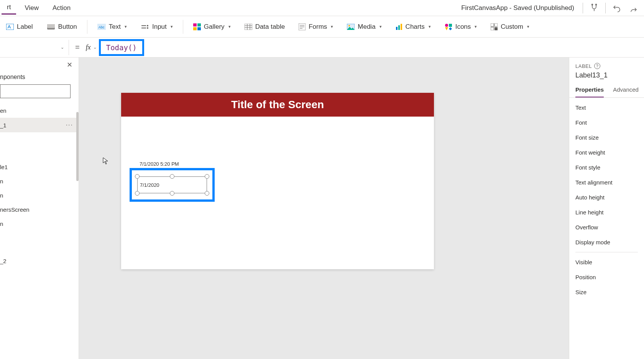 This screenshot has width=644, height=359. I want to click on ribbon-datatable: Data table, so click(265, 27).